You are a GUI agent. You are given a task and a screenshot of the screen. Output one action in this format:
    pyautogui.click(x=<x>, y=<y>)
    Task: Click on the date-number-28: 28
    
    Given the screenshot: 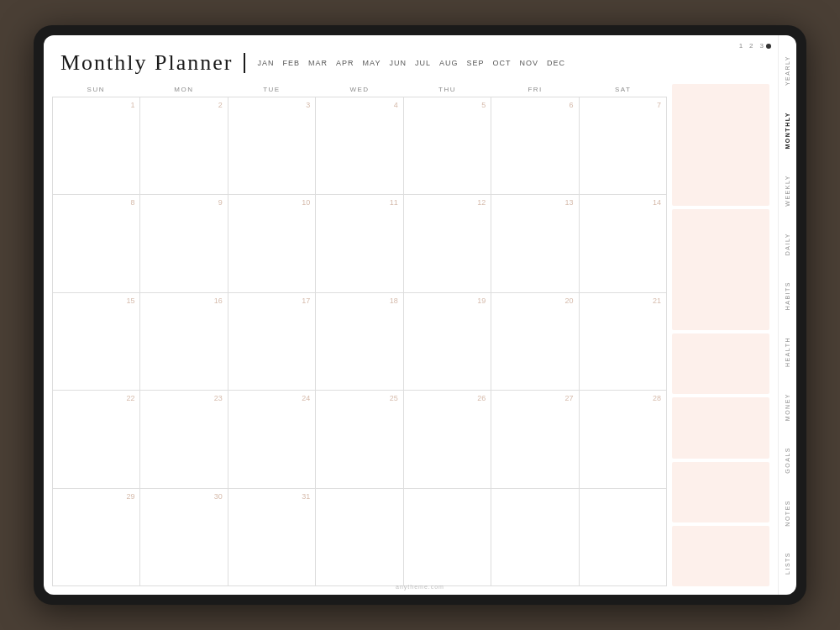 What is the action you would take?
    pyautogui.click(x=657, y=398)
    